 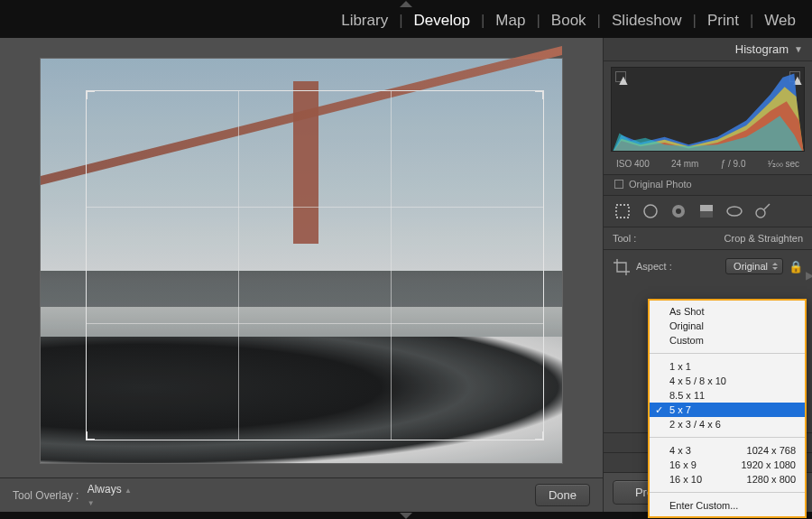 I want to click on nav-web: Web, so click(x=780, y=21).